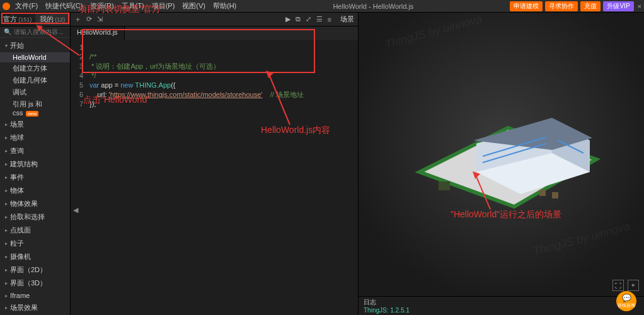 The image size is (644, 315). Describe the element at coordinates (35, 20) in the screenshot. I see `sidebar-tabs: 官方(151) 我的(12)` at that location.